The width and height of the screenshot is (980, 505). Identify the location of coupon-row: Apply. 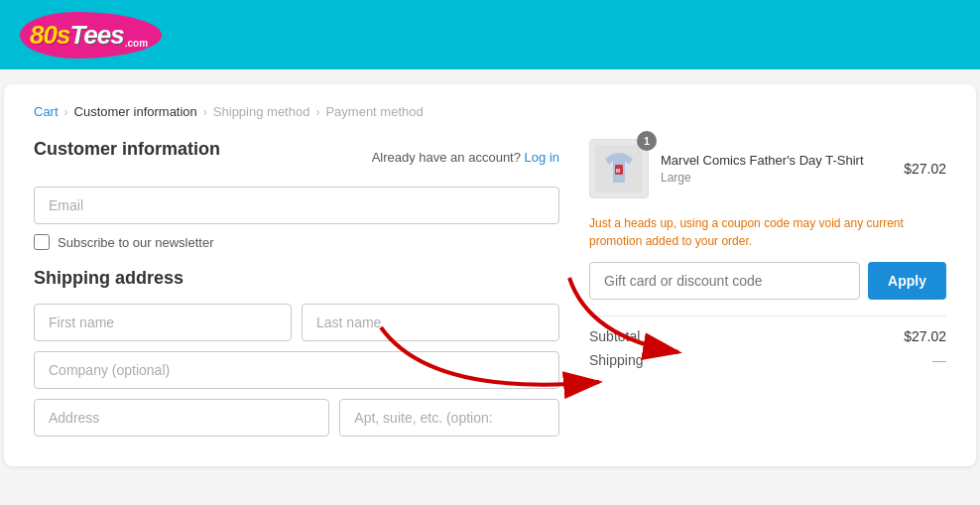
(768, 281).